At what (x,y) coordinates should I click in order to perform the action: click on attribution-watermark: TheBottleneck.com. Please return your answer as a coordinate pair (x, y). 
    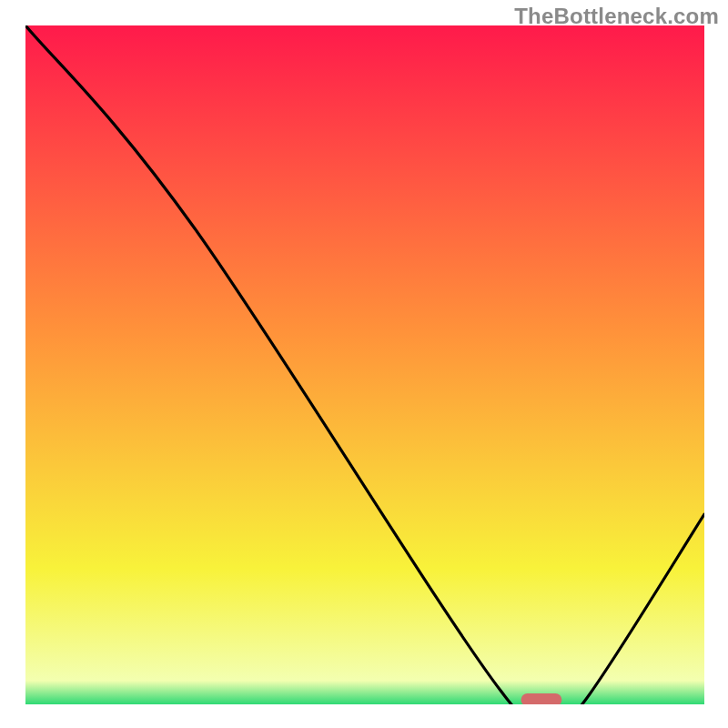
    Looking at the image, I should click on (617, 16).